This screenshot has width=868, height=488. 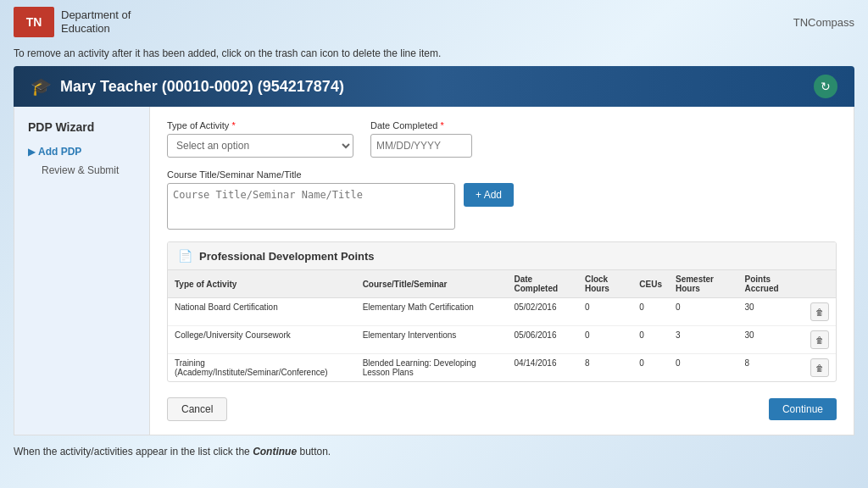 What do you see at coordinates (704, 341) in the screenshot?
I see `table-cell-5: 3` at bounding box center [704, 341].